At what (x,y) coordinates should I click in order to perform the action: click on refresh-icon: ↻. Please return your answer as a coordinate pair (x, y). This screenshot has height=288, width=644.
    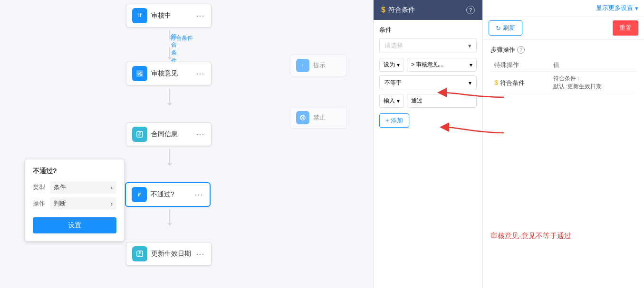
    Looking at the image, I should click on (498, 28).